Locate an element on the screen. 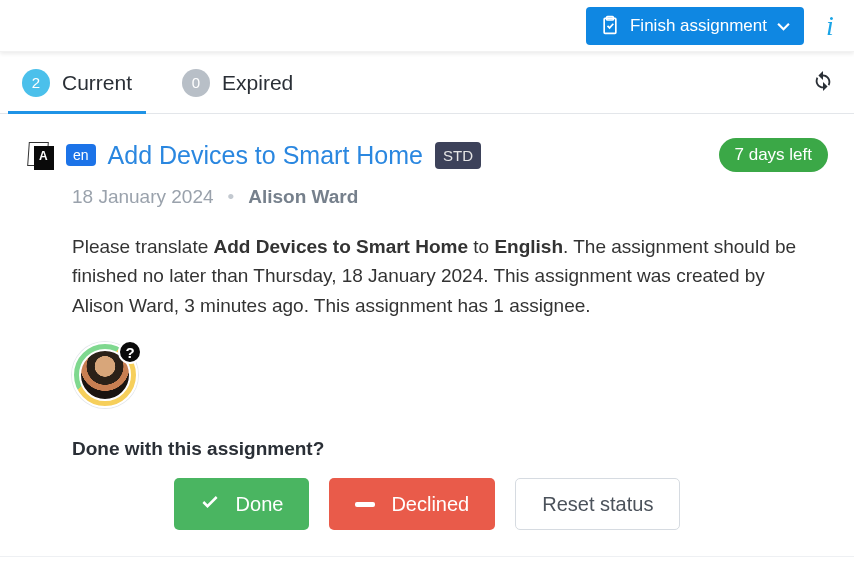 Image resolution: width=854 pixels, height=564 pixels. card-author: Alison Ward is located at coordinates (303, 197).